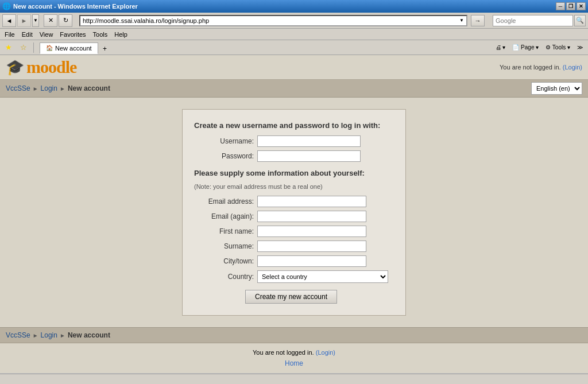 The image size is (588, 384). Describe the element at coordinates (580, 48) in the screenshot. I see `command-button: ≫` at that location.